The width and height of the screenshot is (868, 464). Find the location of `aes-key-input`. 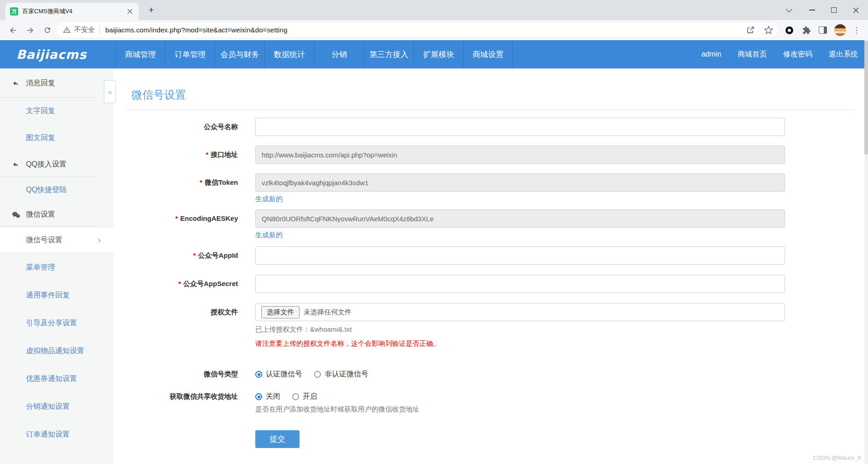

aes-key-input is located at coordinates (520, 219).